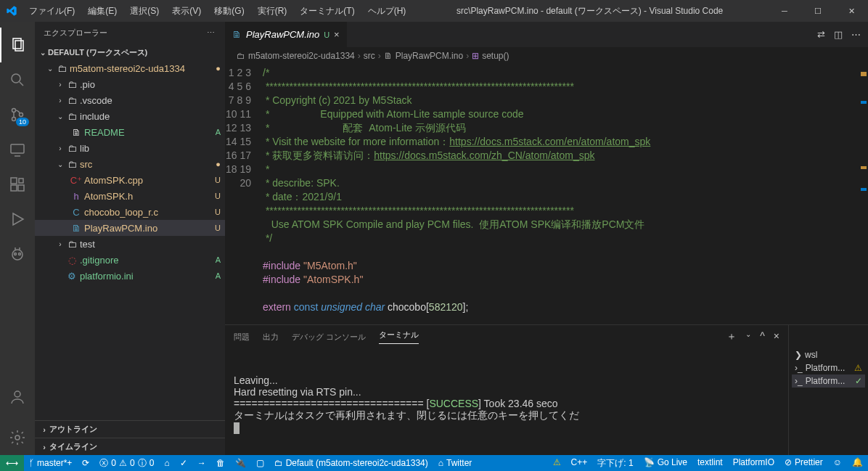  What do you see at coordinates (221, 463) in the screenshot?
I see `pio-clean-icon: 🗑` at bounding box center [221, 463].